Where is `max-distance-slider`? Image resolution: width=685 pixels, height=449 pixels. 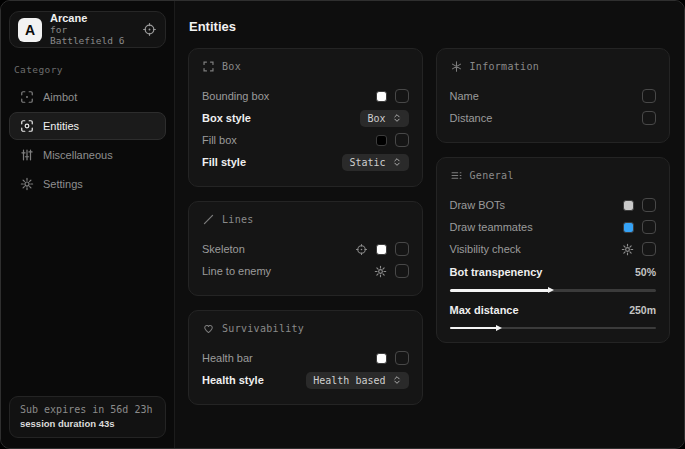 max-distance-slider is located at coordinates (554, 328).